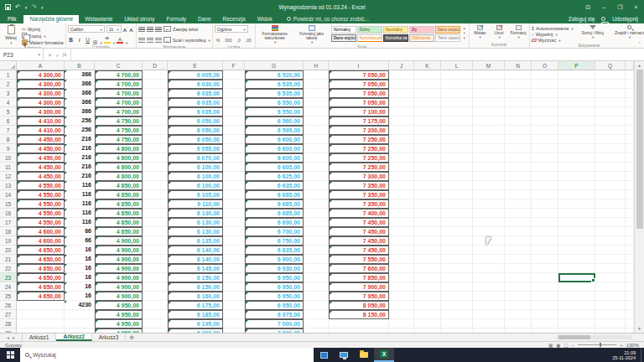  Describe the element at coordinates (234, 213) in the screenshot. I see `cell-F16` at that location.